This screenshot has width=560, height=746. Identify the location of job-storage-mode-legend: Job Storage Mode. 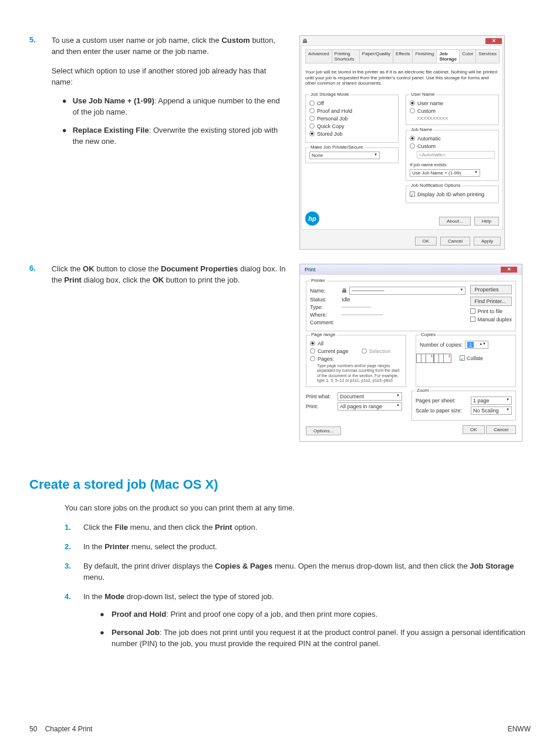
(330, 94).